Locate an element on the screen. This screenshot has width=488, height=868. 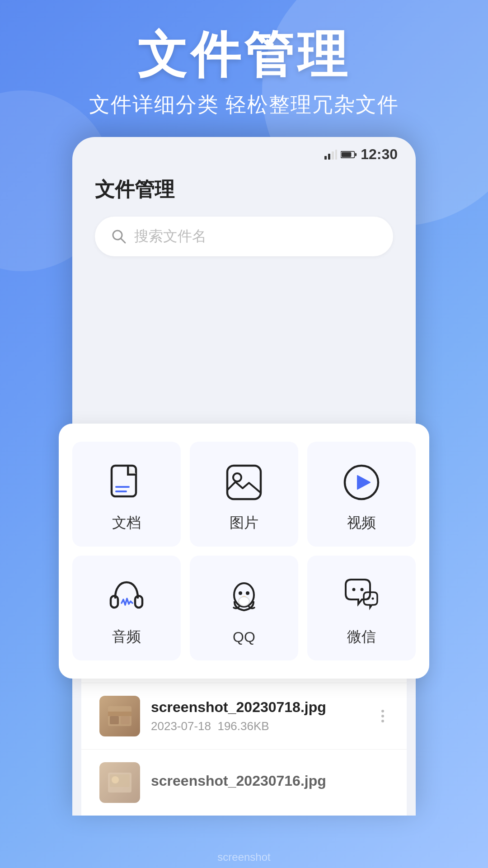
file-name-screenshot2: screenshot_20230716.jpg is located at coordinates (270, 781).